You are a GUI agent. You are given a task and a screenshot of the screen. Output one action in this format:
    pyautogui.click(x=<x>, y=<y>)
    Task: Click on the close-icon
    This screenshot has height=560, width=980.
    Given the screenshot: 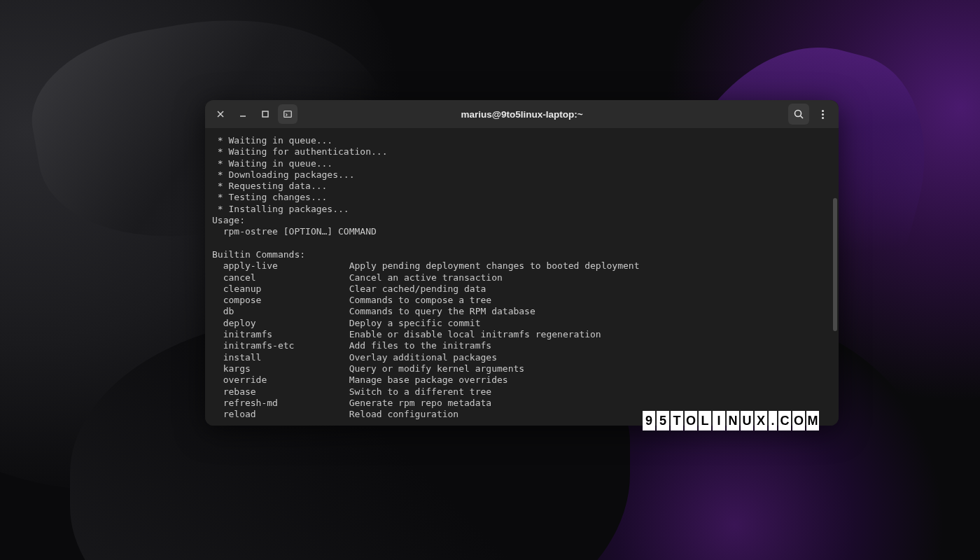 What is the action you would take?
    pyautogui.click(x=220, y=114)
    